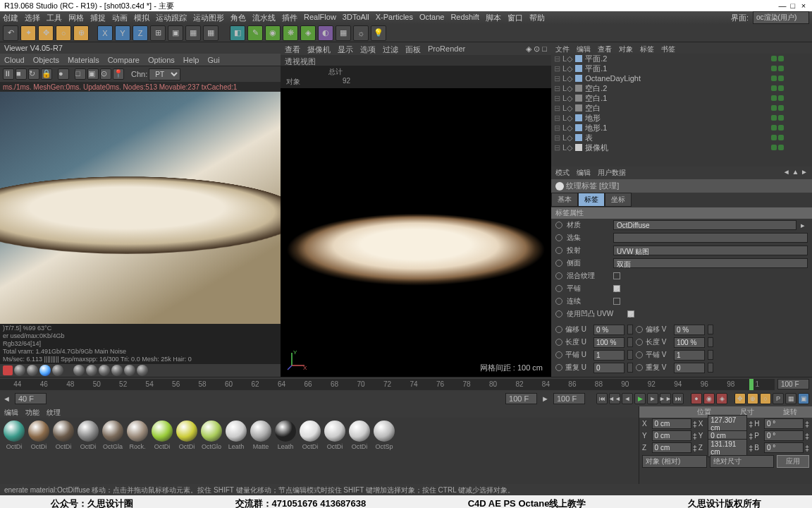  Describe the element at coordinates (544, 49) in the screenshot. I see `vp-icon3: □` at that location.